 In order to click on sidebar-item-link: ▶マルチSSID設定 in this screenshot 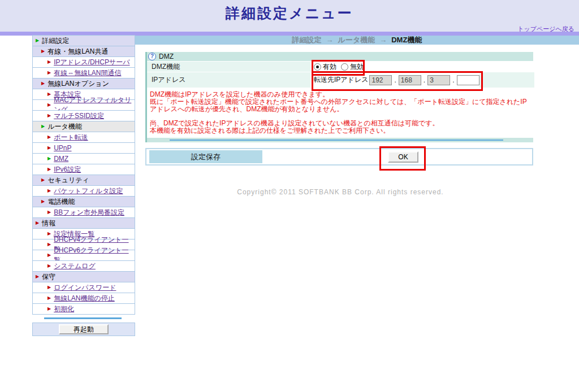, I will do `click(84, 116)`.